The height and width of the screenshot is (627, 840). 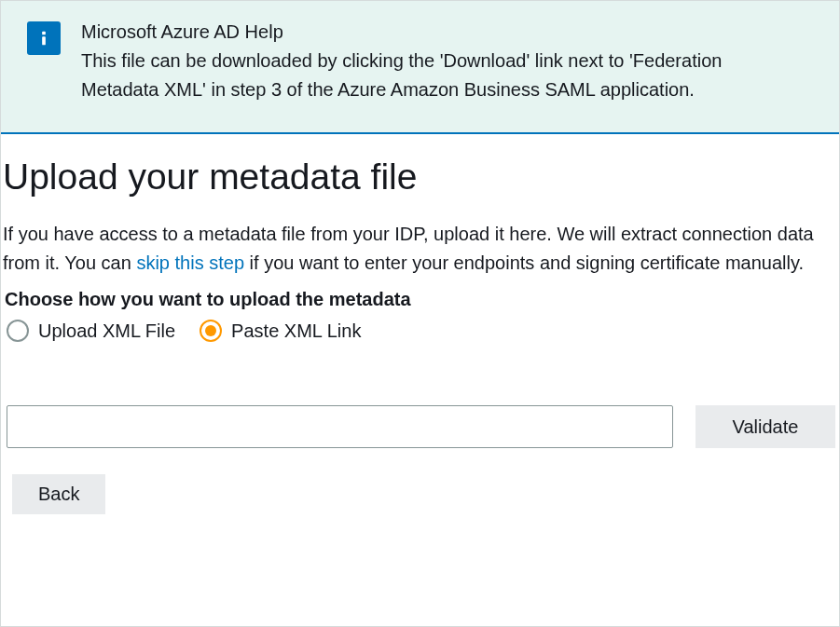 I want to click on description: If you have access to a metadata file fr…, so click(x=421, y=249).